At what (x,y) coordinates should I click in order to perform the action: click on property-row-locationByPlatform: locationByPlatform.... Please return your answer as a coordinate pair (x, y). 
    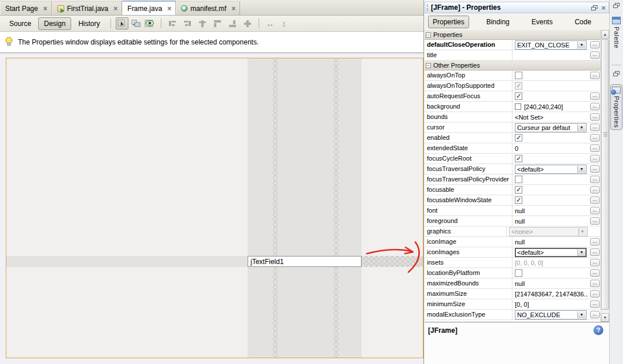
    Looking at the image, I should click on (513, 273).